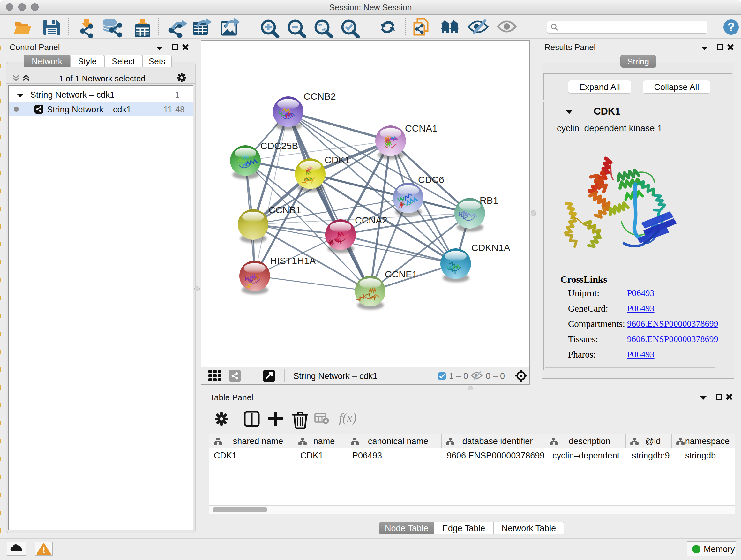  I want to click on svg-text: String Network – cdk1, so click(335, 376).